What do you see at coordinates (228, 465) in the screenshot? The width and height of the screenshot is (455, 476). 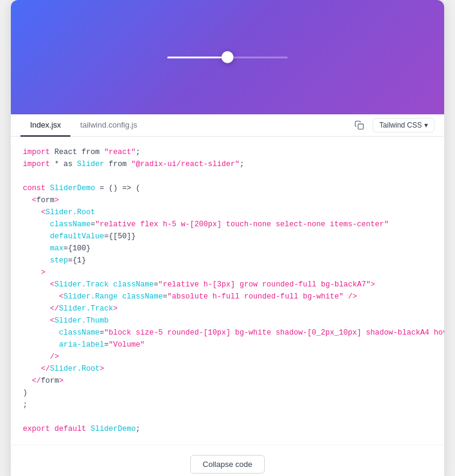 I see `collapse-button: Collapse code` at bounding box center [228, 465].